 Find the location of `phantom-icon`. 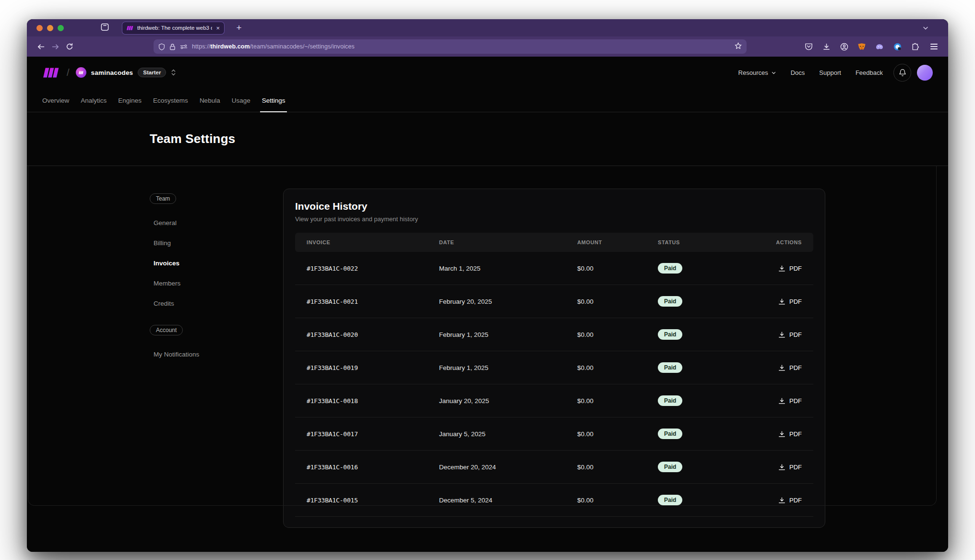

phantom-icon is located at coordinates (880, 47).